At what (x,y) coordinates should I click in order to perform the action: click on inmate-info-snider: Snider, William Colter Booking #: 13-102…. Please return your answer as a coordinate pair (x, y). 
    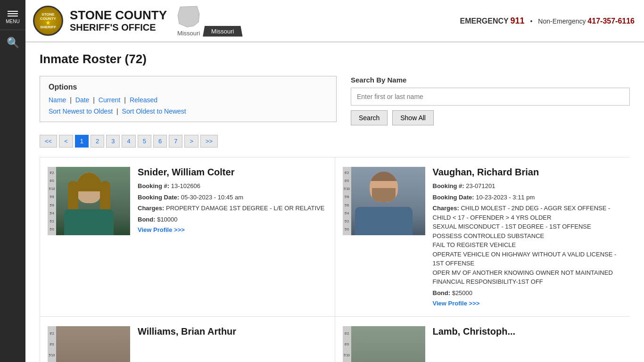
    Looking at the image, I should click on (232, 200).